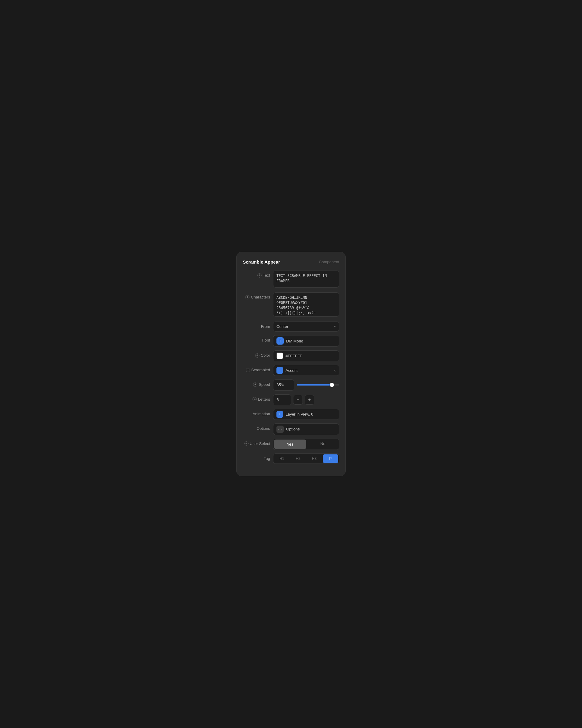 Image resolution: width=582 pixels, height=728 pixels. I want to click on user-select-label: + User Select, so click(256, 442).